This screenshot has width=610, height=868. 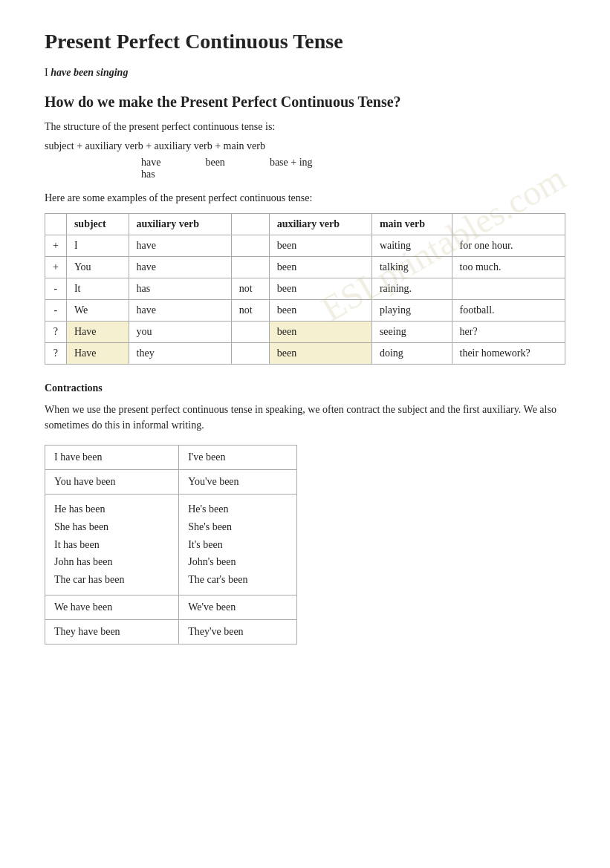 I want to click on extra-cell: their homework?, so click(x=508, y=353).